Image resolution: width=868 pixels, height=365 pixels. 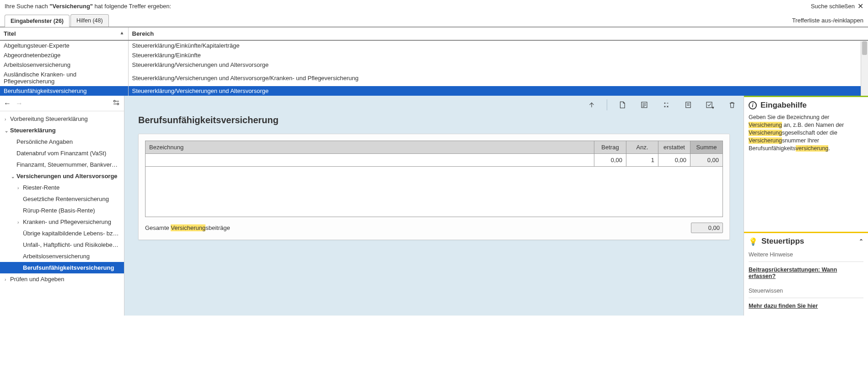 I want to click on bulb-icon: 💡, so click(x=753, y=242).